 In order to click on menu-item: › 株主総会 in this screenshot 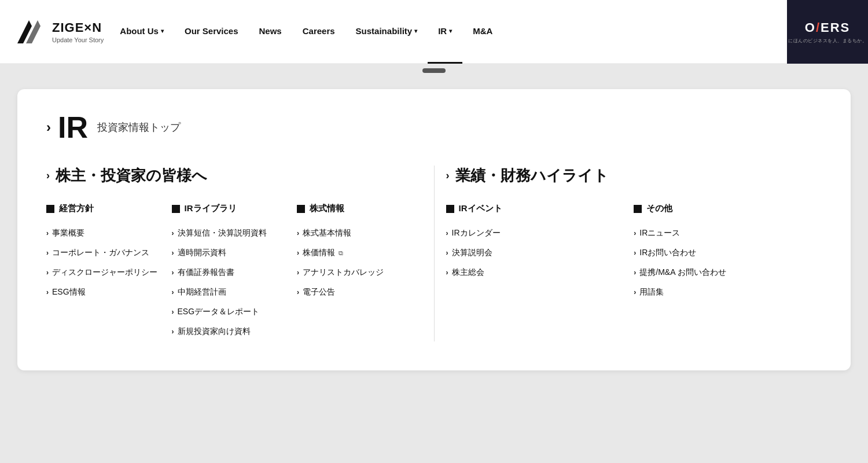, I will do `click(535, 273)`.